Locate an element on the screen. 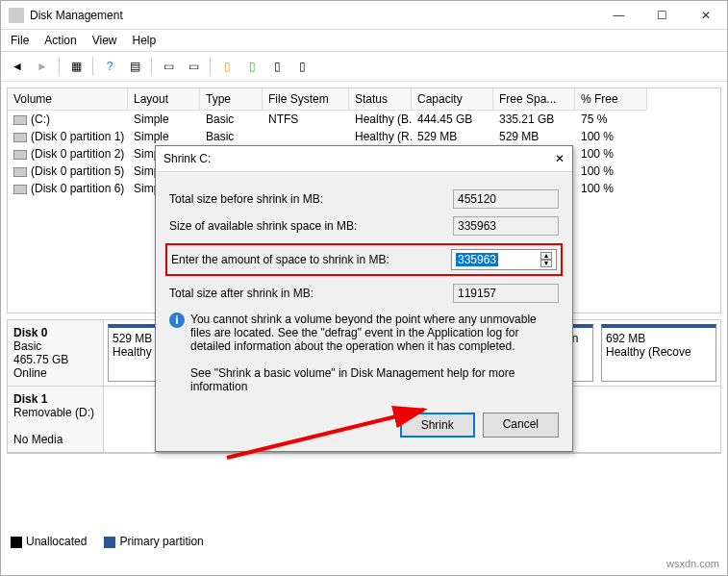 The height and width of the screenshot is (576, 728). refresh-button: ? is located at coordinates (110, 66).